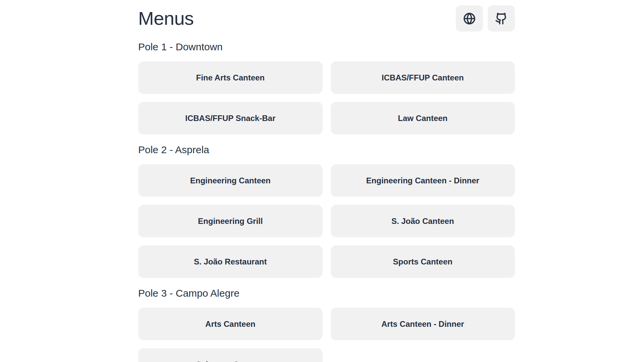  What do you see at coordinates (230, 355) in the screenshot?
I see `menu-item-button: Sciences Canteen` at bounding box center [230, 355].